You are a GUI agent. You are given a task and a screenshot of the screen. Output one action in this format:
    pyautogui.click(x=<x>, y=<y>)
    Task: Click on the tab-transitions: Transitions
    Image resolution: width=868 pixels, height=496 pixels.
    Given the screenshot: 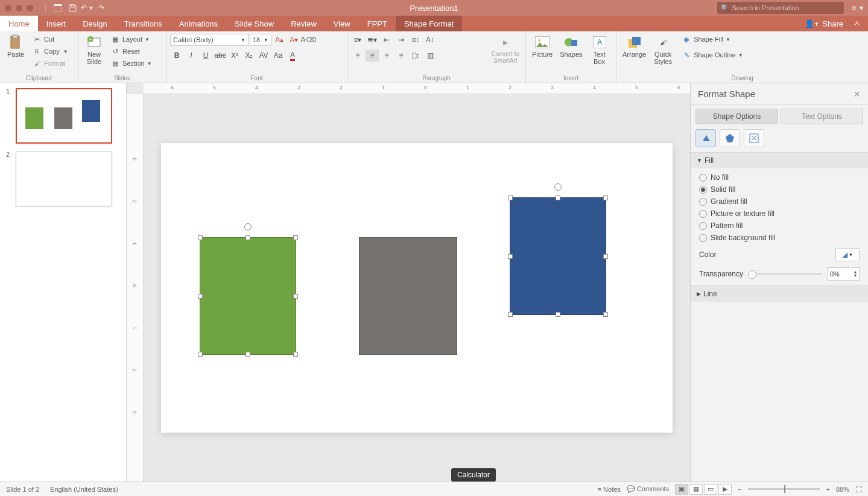 What is the action you would take?
    pyautogui.click(x=144, y=24)
    